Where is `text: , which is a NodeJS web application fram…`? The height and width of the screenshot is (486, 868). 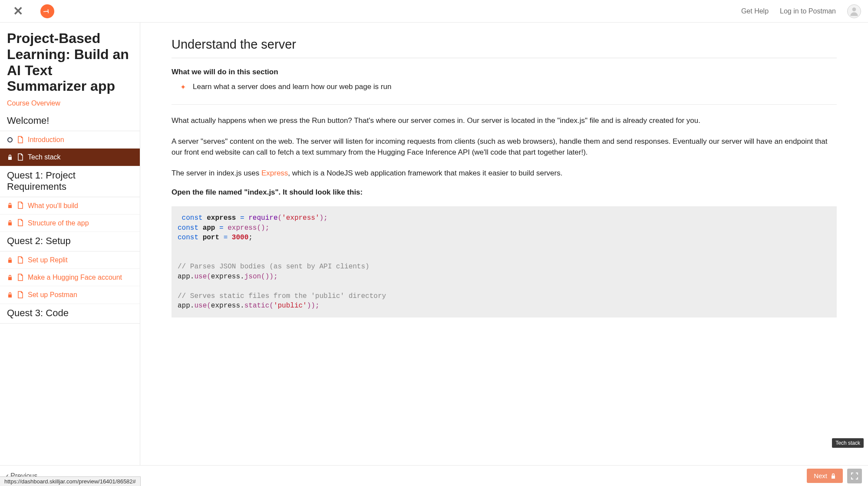 text: , which is a NodeJS web application fram… is located at coordinates (425, 173).